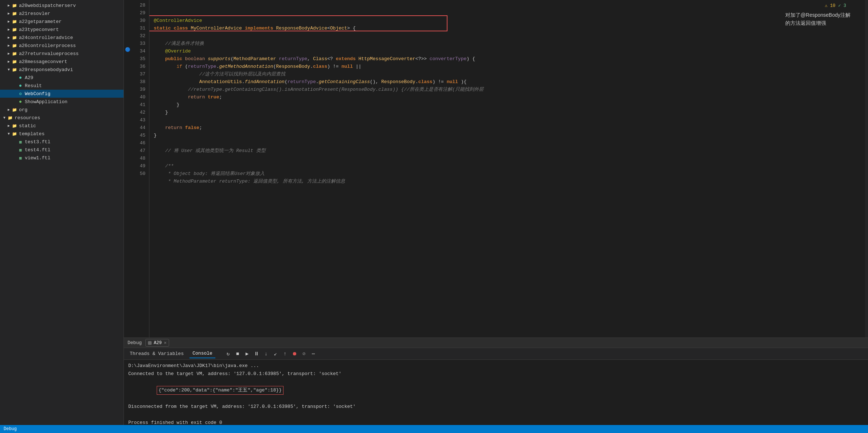 The image size is (868, 433). I want to click on debug-content: D:\JavaEnvironment\Java\JDK17\bin\java.e…, so click(496, 392).